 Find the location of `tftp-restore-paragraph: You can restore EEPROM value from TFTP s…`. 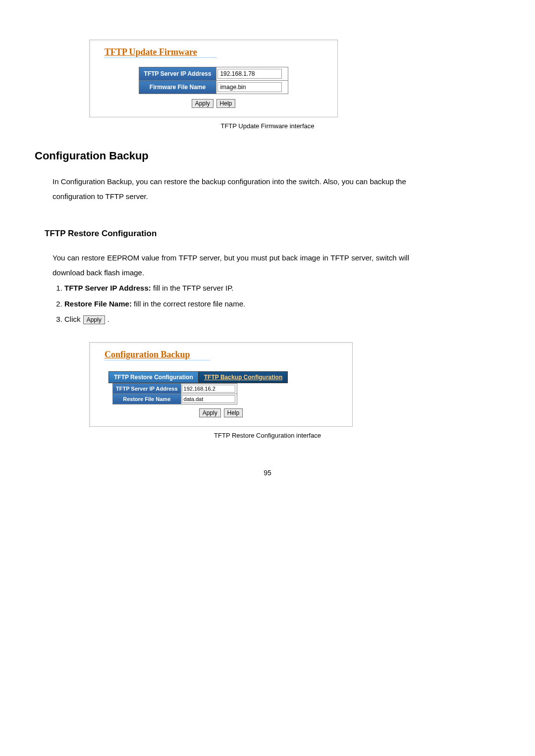

tftp-restore-paragraph: You can restore EEPROM value from TFTP s… is located at coordinates (231, 265).